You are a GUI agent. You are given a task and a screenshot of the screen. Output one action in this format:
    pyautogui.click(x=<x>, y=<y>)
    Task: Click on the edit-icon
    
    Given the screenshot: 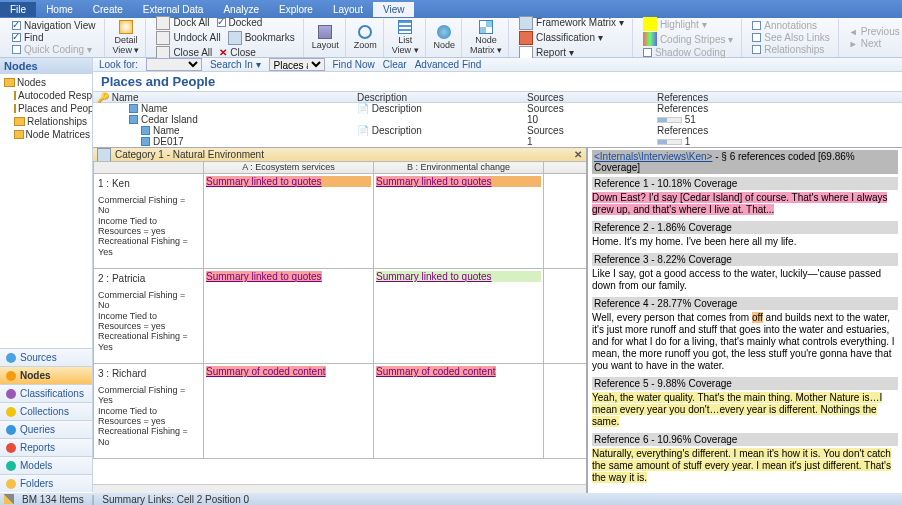 What is the action you would take?
    pyautogui.click(x=9, y=499)
    